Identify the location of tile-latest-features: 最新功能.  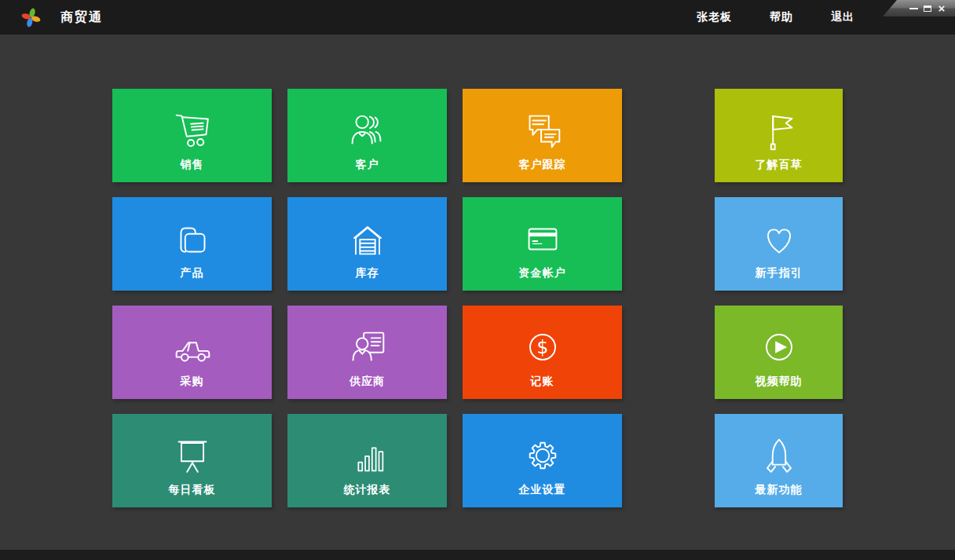
(779, 460).